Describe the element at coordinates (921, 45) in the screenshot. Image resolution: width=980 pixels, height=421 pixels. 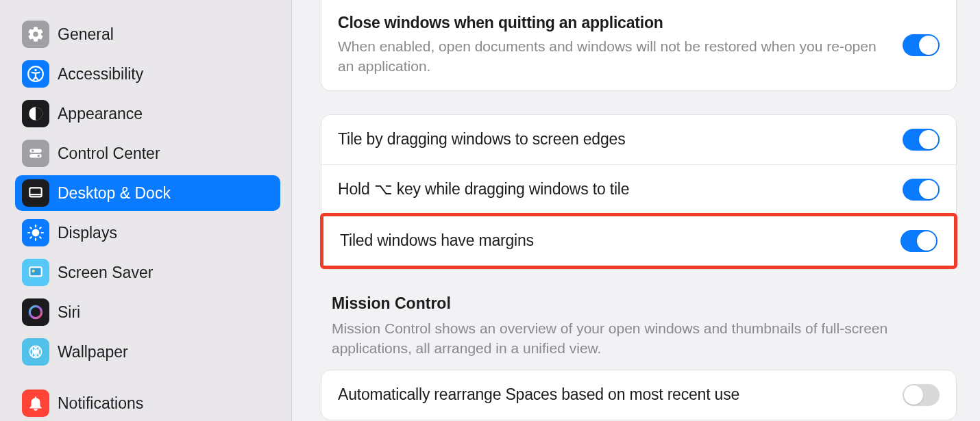
I see `toggle-close-windows` at that location.